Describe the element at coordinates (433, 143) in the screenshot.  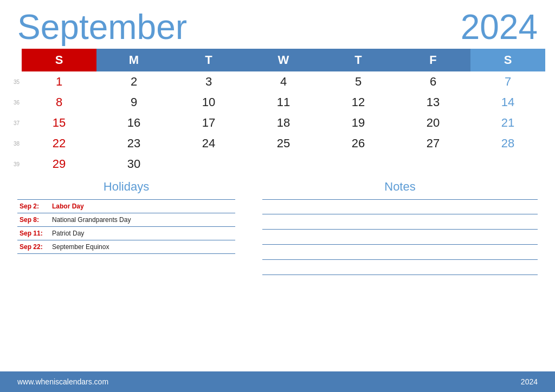
I see `day-cell: 27` at that location.